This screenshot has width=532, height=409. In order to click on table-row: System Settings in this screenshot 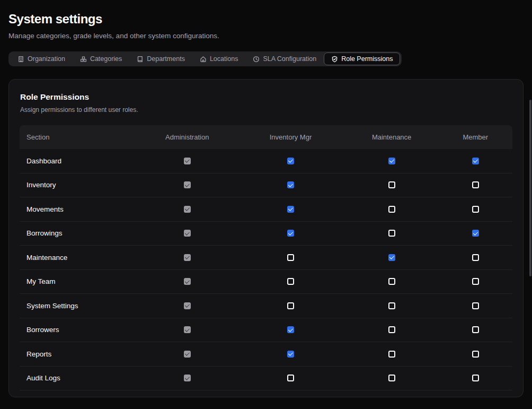, I will do `click(266, 306)`.